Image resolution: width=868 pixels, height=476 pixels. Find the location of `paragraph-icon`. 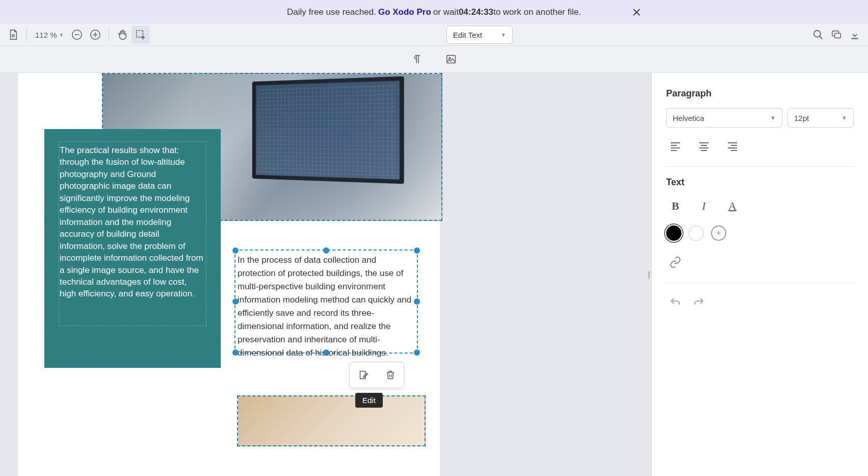

paragraph-icon is located at coordinates (417, 59).